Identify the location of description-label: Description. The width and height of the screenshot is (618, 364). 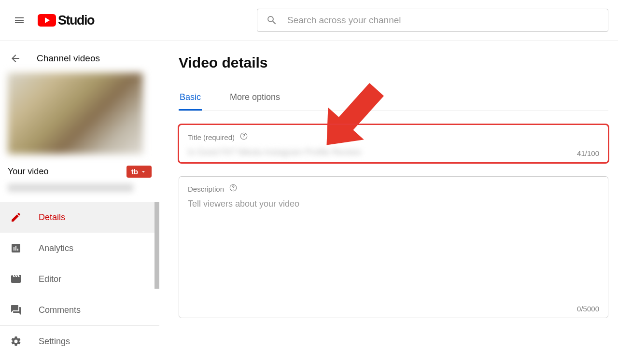
(206, 189).